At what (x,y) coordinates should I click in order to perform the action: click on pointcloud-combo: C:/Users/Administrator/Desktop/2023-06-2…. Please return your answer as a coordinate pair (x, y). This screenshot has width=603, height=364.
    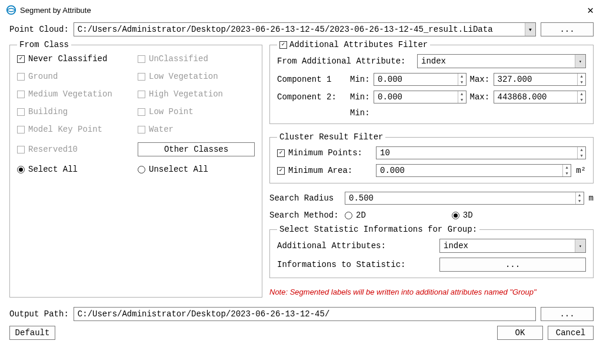
    Looking at the image, I should click on (305, 29).